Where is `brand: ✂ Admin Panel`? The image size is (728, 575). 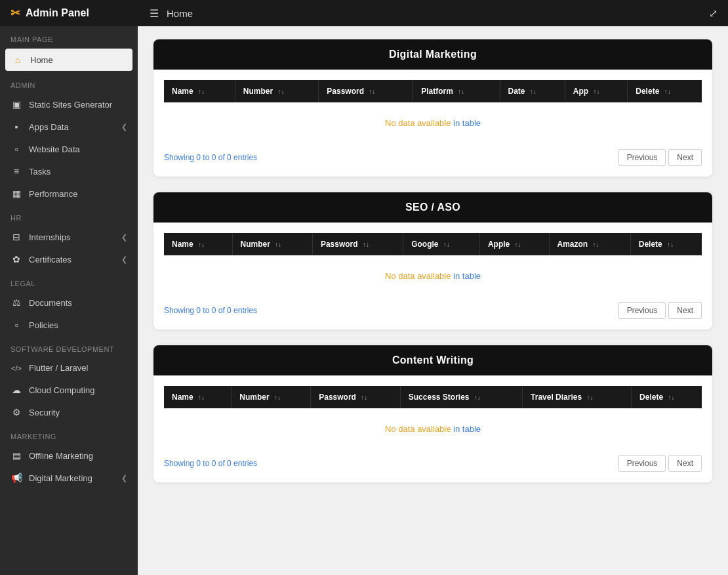 brand: ✂ Admin Panel is located at coordinates (76, 13).